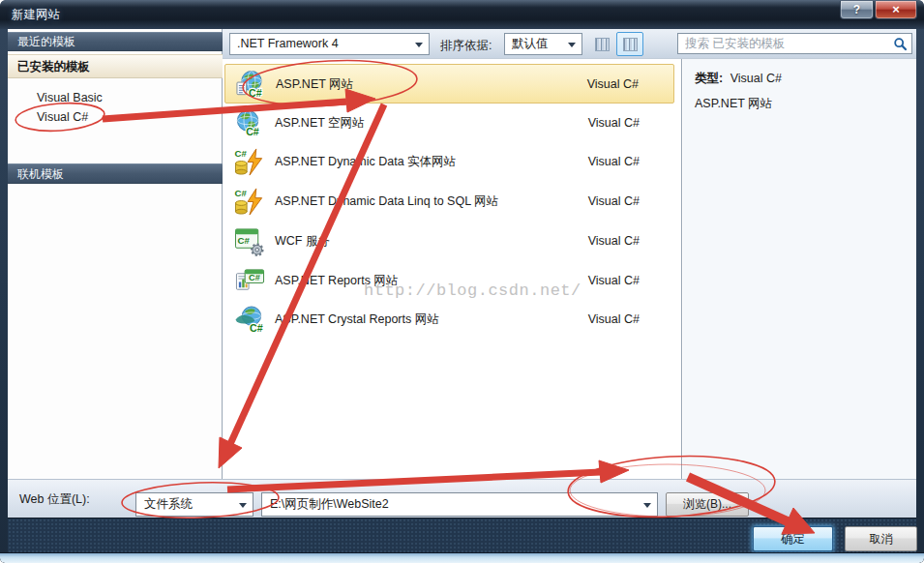 The height and width of the screenshot is (563, 924). Describe the element at coordinates (462, 498) in the screenshot. I see `web-location-bar: Web 位置(L): 文件系统 浏览(B)...` at that location.